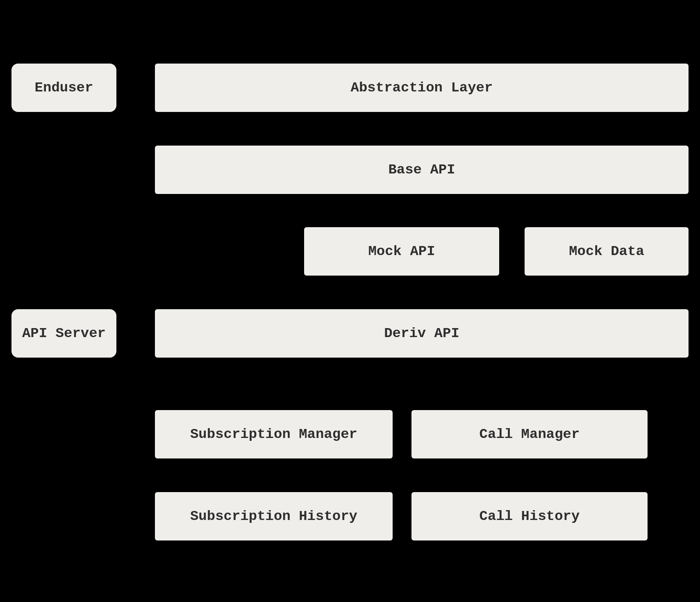 This screenshot has height=602, width=700. I want to click on call-history-box: Call History, so click(530, 516).